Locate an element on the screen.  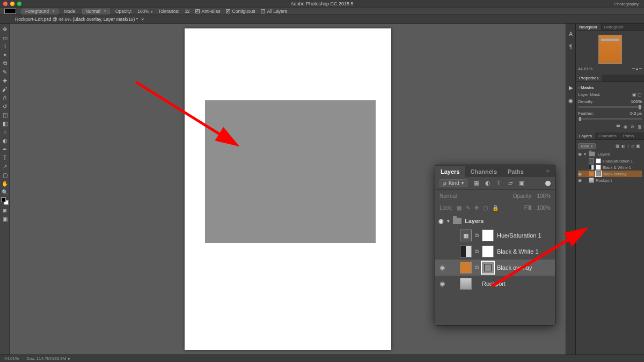
layer-opacity-value: 100% is located at coordinates (544, 196).